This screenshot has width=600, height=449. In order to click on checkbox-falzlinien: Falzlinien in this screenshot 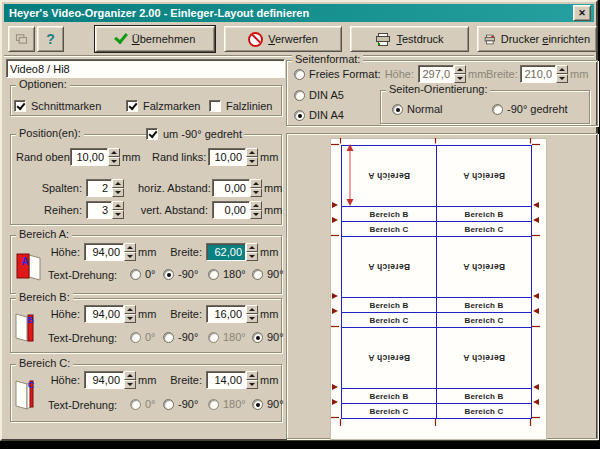, I will do `click(242, 106)`.